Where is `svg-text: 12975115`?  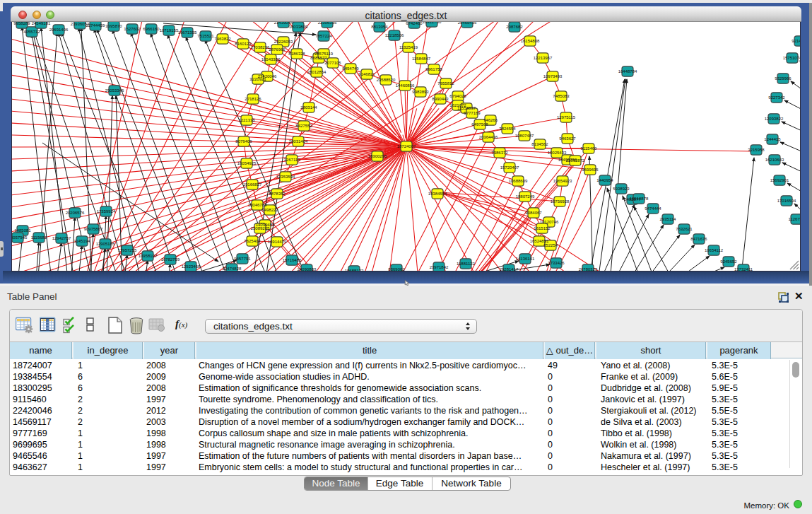 svg-text: 12975115 is located at coordinates (567, 117).